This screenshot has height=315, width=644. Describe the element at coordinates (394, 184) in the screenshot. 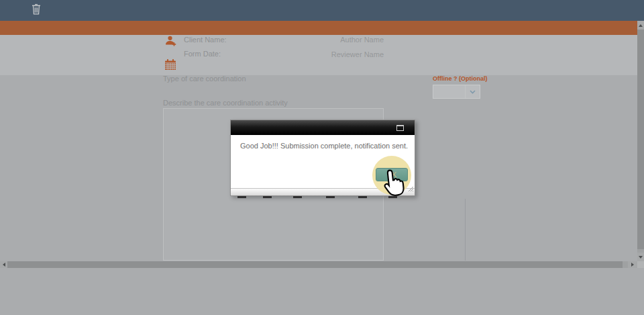

I see `cursor-hand-icon` at that location.